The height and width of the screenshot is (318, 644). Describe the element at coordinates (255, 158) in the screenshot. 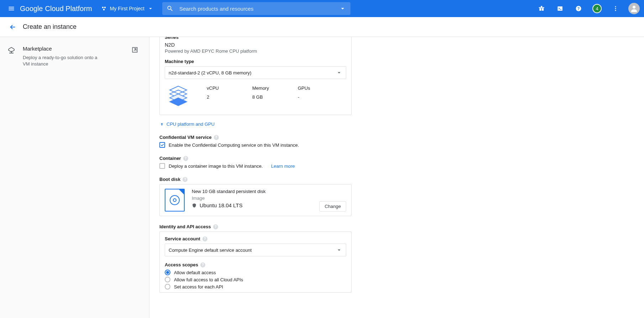

I see `container-label: Container ?` at that location.